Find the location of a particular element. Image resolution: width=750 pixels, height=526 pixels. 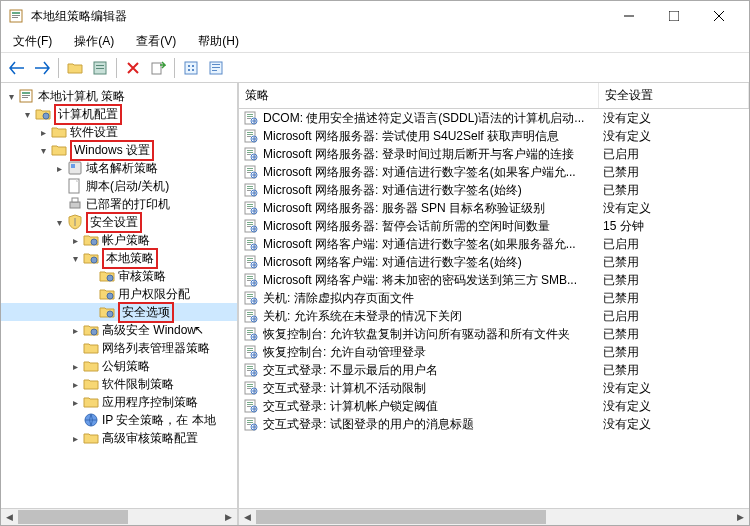

tree-security-options: 安全选项 is located at coordinates (119, 312).